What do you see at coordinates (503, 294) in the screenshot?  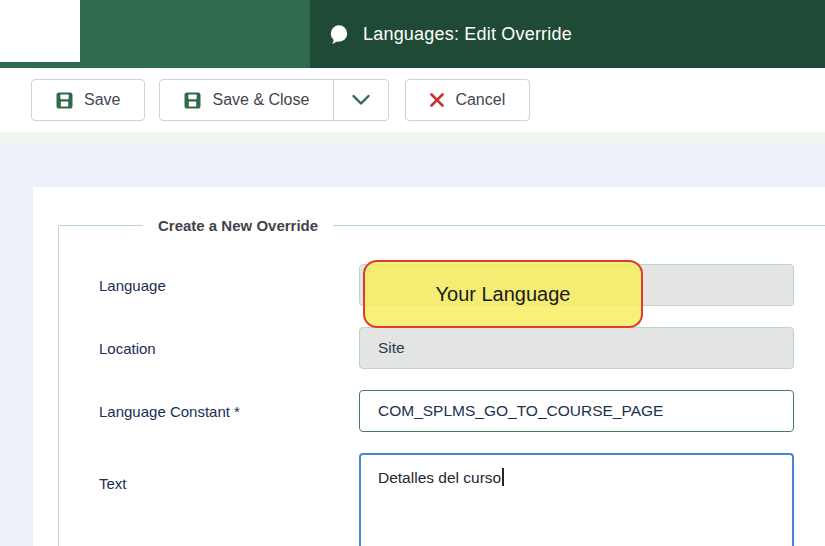 I see `annotation-highlight: Your Language` at bounding box center [503, 294].